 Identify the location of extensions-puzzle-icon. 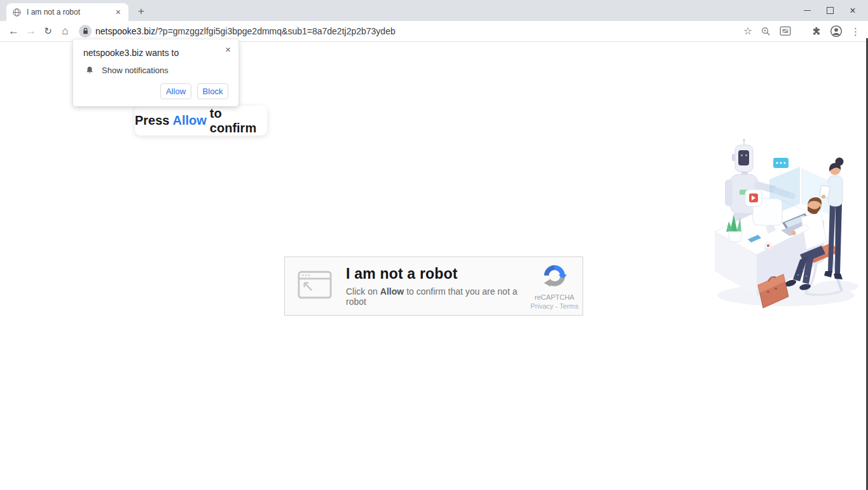
(816, 32).